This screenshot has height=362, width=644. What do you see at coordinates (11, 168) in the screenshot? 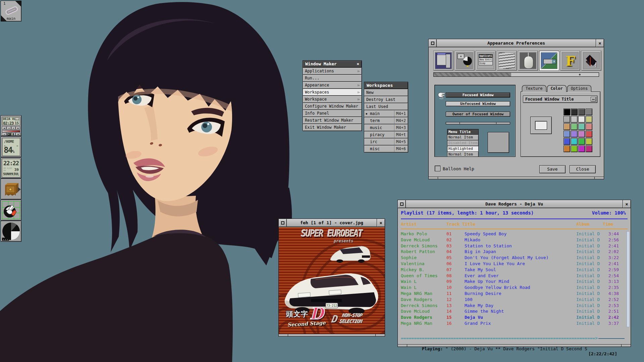
I see `dockapp-clock: 22:22 AM ALRMPM 39 SUN09JUL` at bounding box center [11, 168].